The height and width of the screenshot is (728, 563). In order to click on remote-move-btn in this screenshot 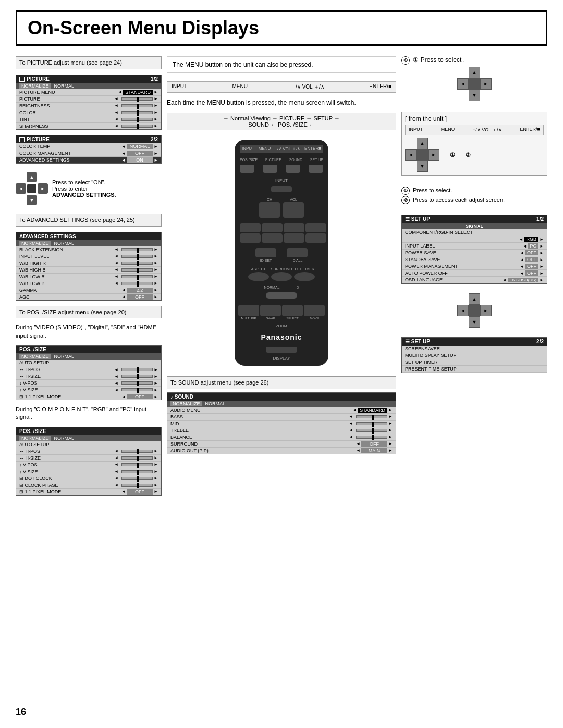, I will do `click(314, 311)`.